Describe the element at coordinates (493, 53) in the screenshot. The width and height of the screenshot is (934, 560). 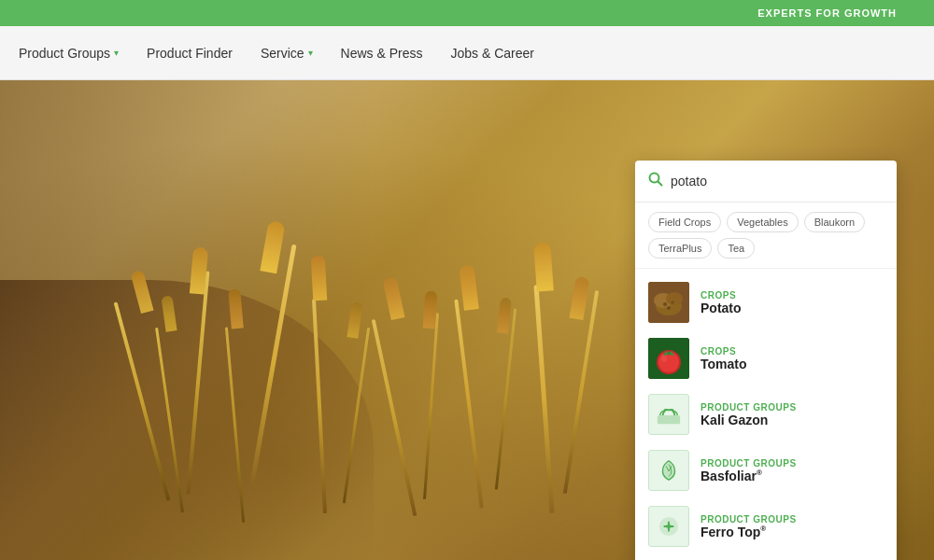
I see `nav-label-jobs-career: Jobs & Career` at that location.